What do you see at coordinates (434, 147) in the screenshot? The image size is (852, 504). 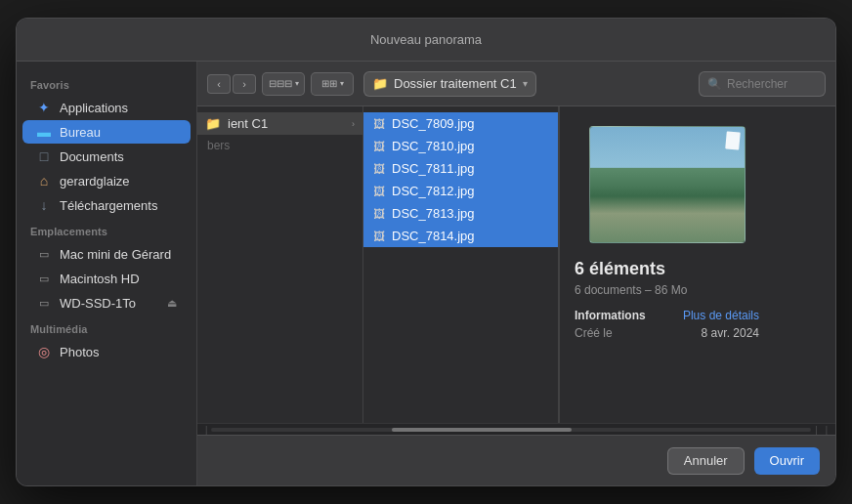 I see `file-name: DSC_7810.jpg` at bounding box center [434, 147].